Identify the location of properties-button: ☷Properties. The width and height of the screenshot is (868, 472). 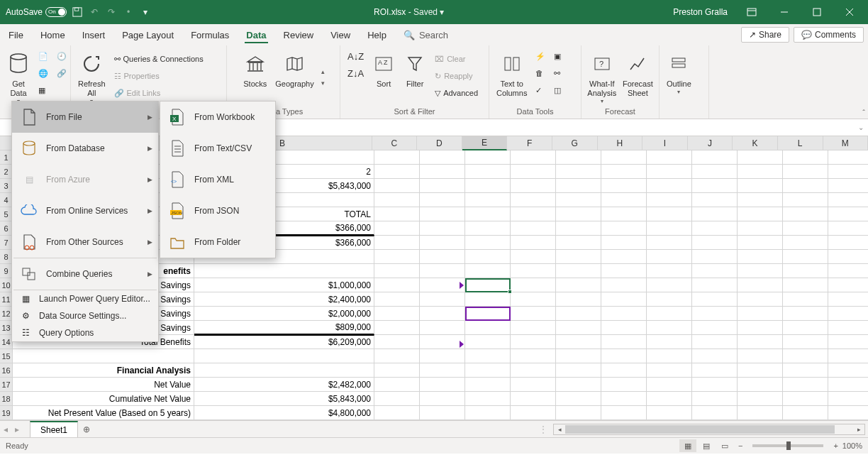
(159, 76).